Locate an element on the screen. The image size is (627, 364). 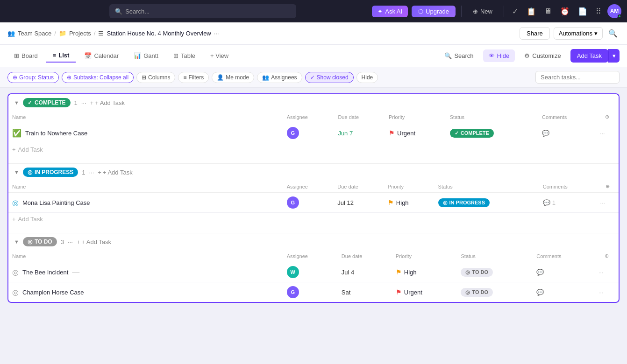
due-date-label-ip: Jul 12 is located at coordinates (346, 203).